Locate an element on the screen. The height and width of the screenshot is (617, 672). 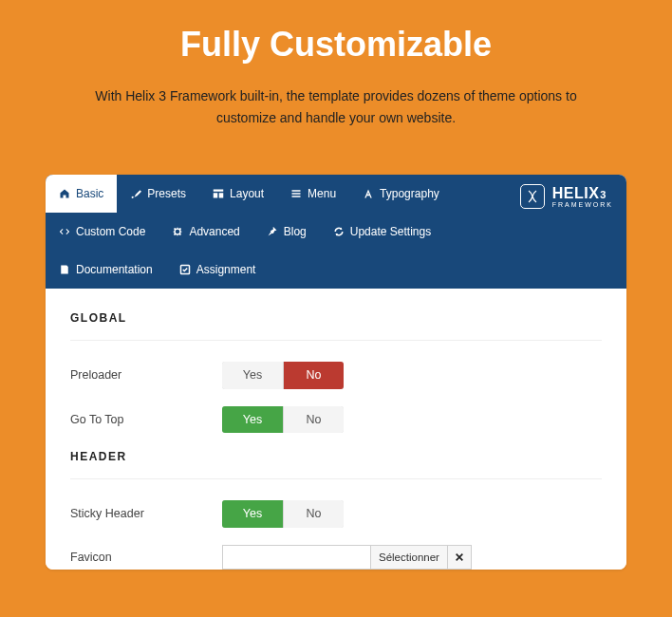
toggle-preloader: Yes No is located at coordinates (283, 376).